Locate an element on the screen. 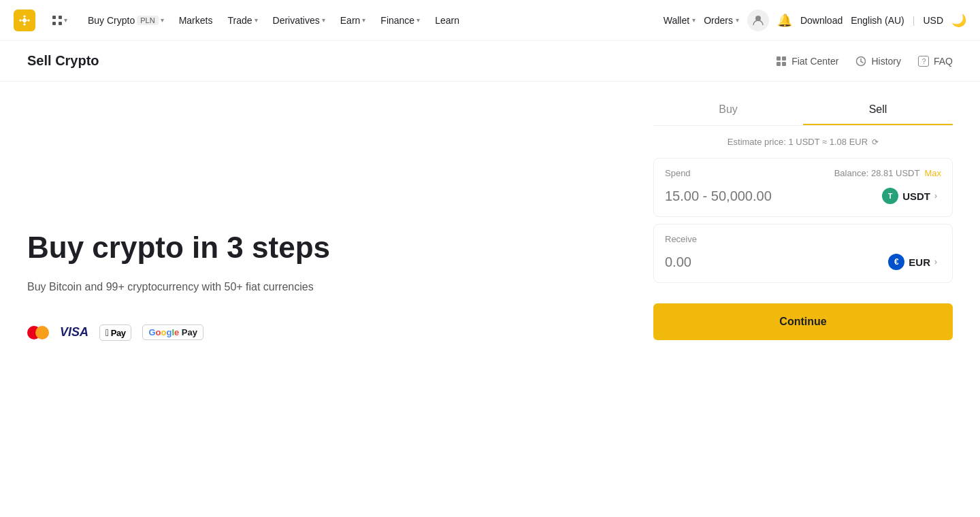  notifications-button: 🔔 is located at coordinates (785, 20).